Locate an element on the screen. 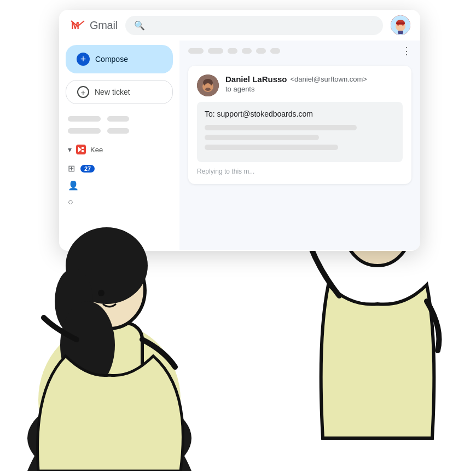 This screenshot has height=471, width=476. email-card: Daniel LaRusso <daniel@surftown.com> to … is located at coordinates (300, 125).